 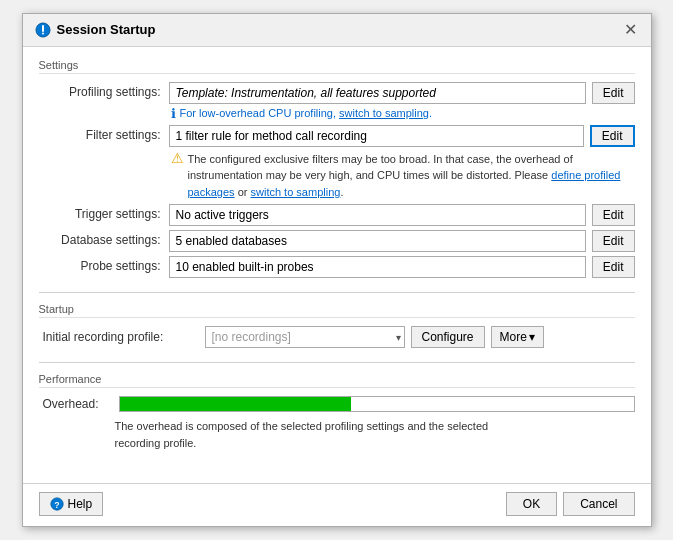 What do you see at coordinates (402, 241) in the screenshot?
I see `database-content: 5 enabled databases Edit` at bounding box center [402, 241].